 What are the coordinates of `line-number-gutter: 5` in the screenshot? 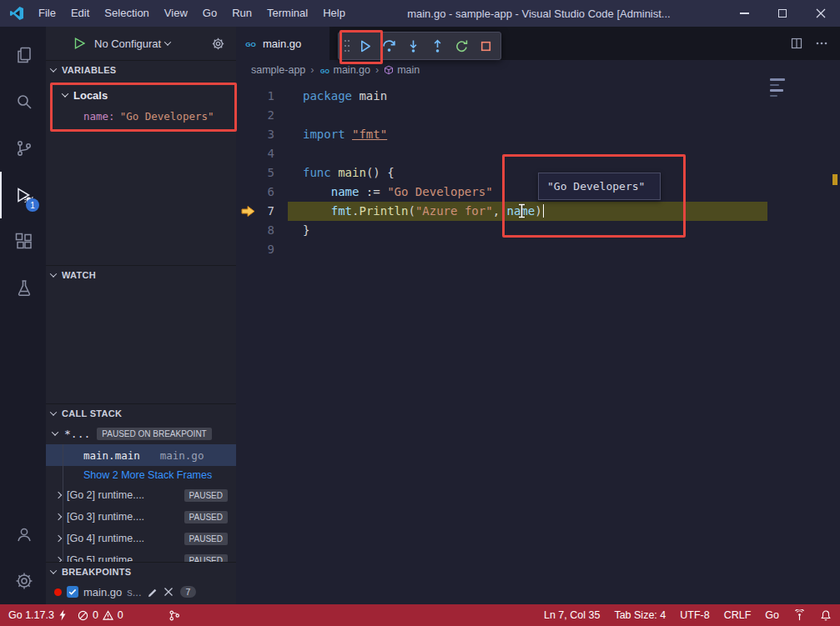 It's located at (259, 173).